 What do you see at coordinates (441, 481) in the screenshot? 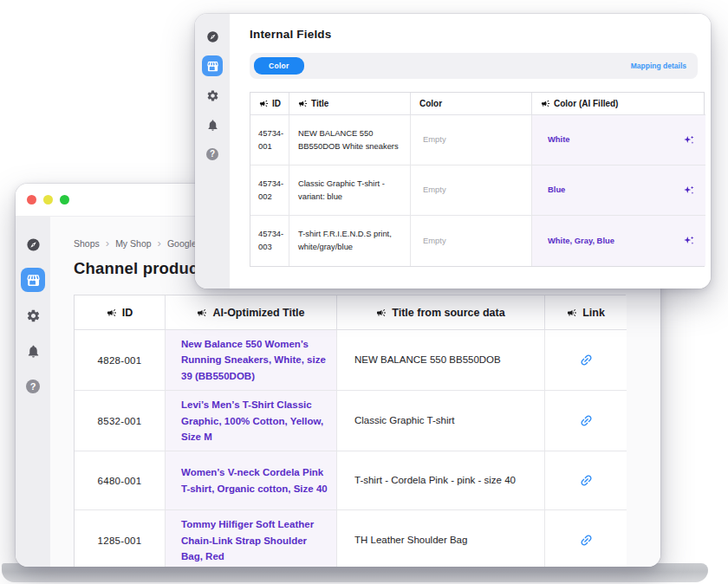
I see `cell-source-title: T-shirt - Cordela Pink - pink - size 40` at bounding box center [441, 481].